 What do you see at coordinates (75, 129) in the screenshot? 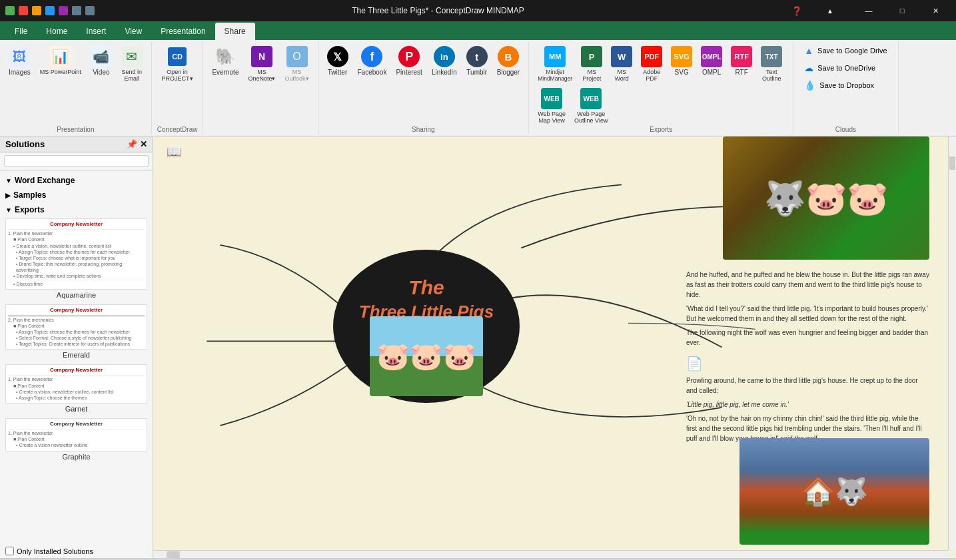
I see `presentation-group-label: Presentation` at bounding box center [75, 129].